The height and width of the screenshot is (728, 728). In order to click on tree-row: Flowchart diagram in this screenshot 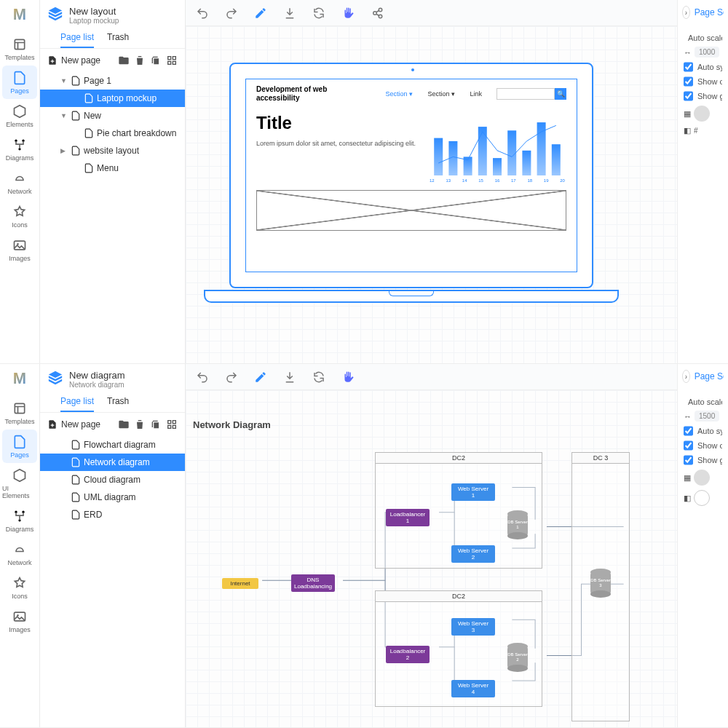, I will do `click(112, 445)`.